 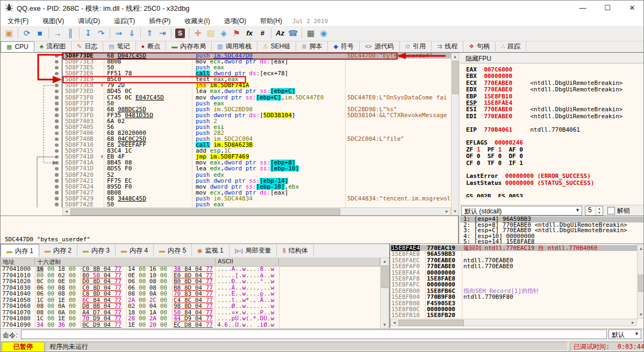 What do you see at coordinates (552, 58) in the screenshot?
I see `hide-fpu-button: 隐藏FPU` at bounding box center [552, 58].